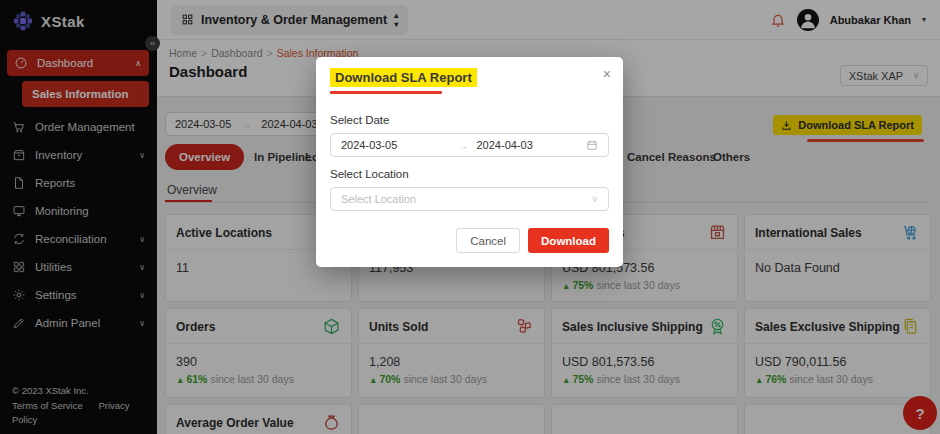 This screenshot has width=940, height=434. What do you see at coordinates (466, 199) in the screenshot?
I see `location-select-placeholder: Select Location` at bounding box center [466, 199].